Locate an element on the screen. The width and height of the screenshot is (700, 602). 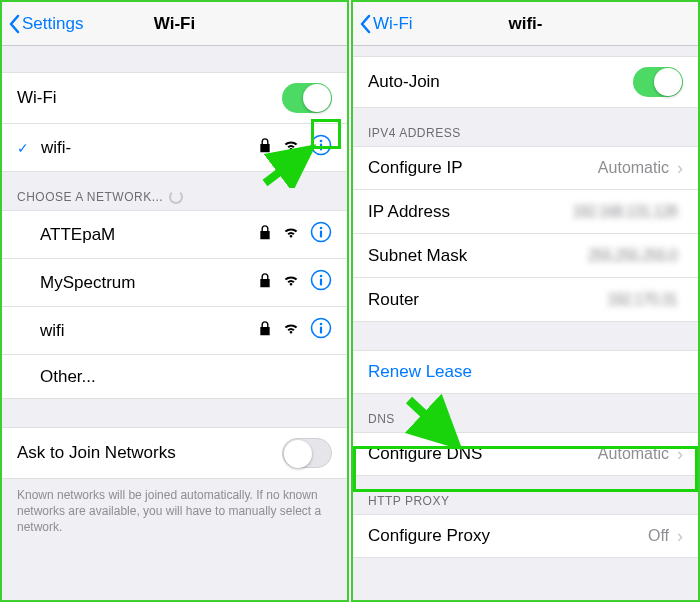
network-name: ATTEpaM is located at coordinates (149, 235).